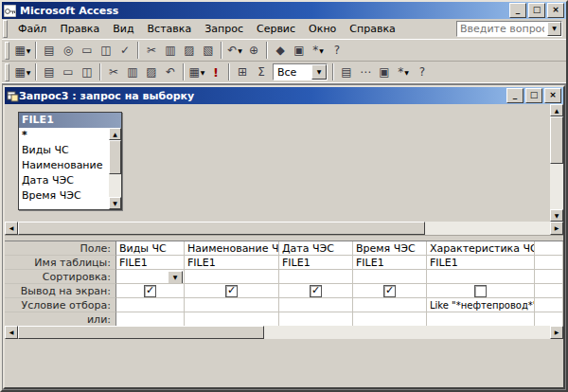  Describe the element at coordinates (64, 166) in the screenshot. I see `field-list-item: Наименование` at that location.